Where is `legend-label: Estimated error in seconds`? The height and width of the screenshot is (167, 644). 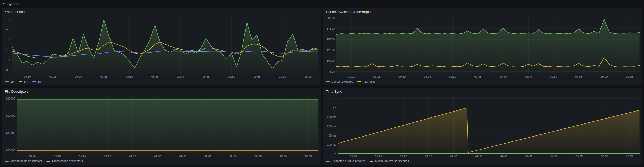
legend-label: Estimated error in seconds is located at coordinates (349, 161).